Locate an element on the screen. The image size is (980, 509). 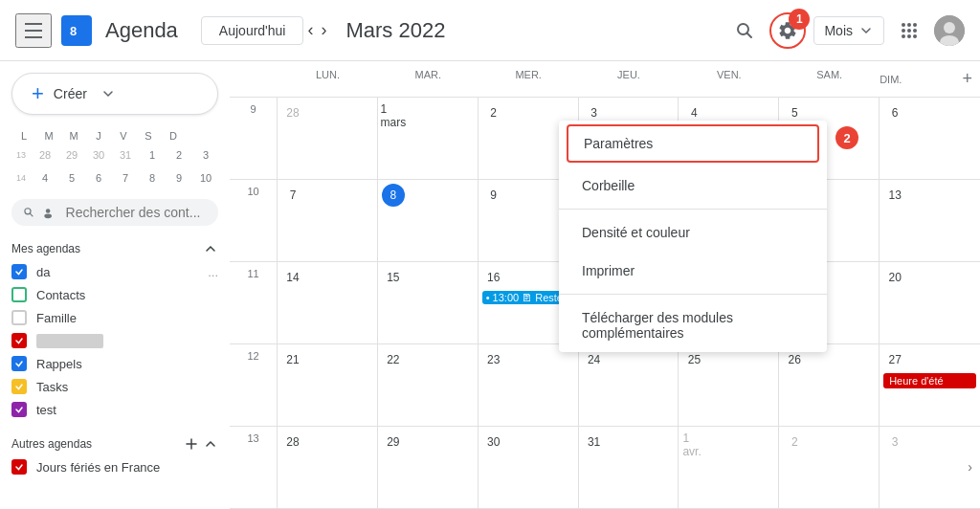
autres-agendas-header: Autres agendas is located at coordinates (115, 444).